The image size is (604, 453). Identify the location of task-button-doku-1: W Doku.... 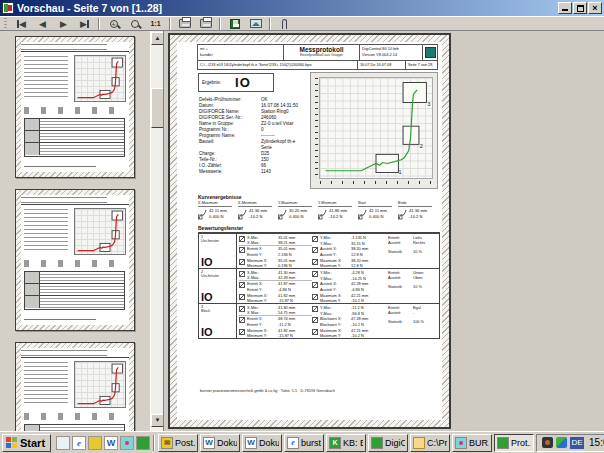
(220, 443).